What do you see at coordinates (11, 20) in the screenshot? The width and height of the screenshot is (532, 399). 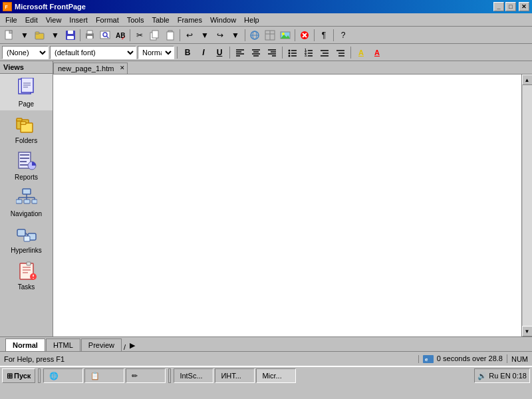 I see `menu-file: File` at bounding box center [11, 20].